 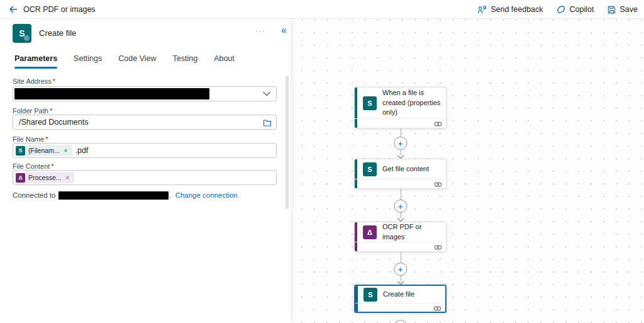 What do you see at coordinates (58, 33) in the screenshot?
I see `action-title: Create file` at bounding box center [58, 33].